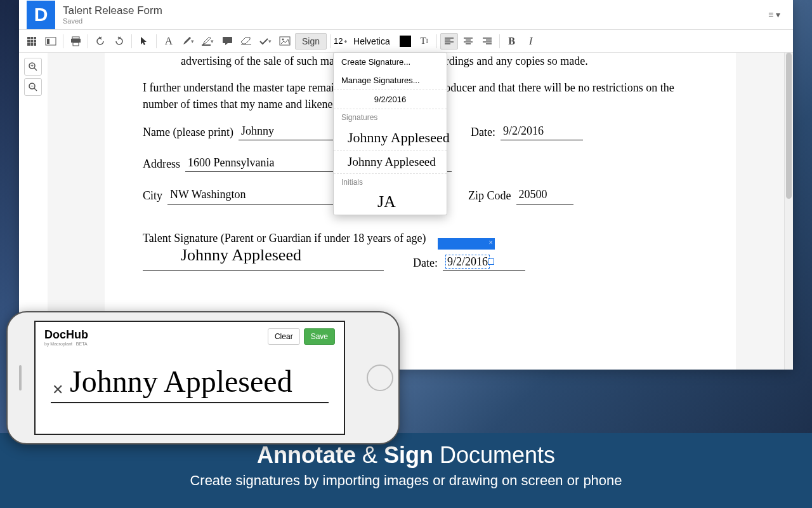 The image size is (812, 508). I want to click on field-label: Name (please print), so click(188, 132).